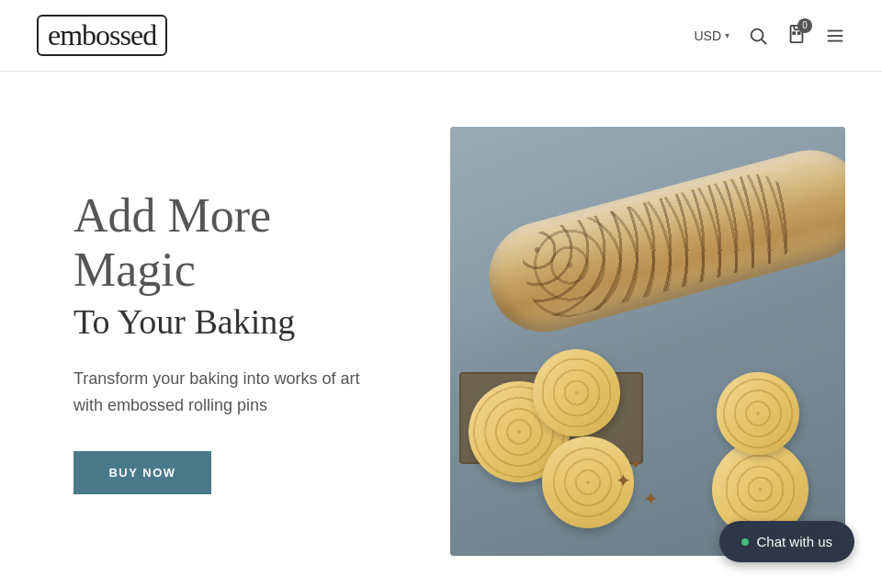  Describe the element at coordinates (745, 542) in the screenshot. I see `chat-status-dot` at that location.